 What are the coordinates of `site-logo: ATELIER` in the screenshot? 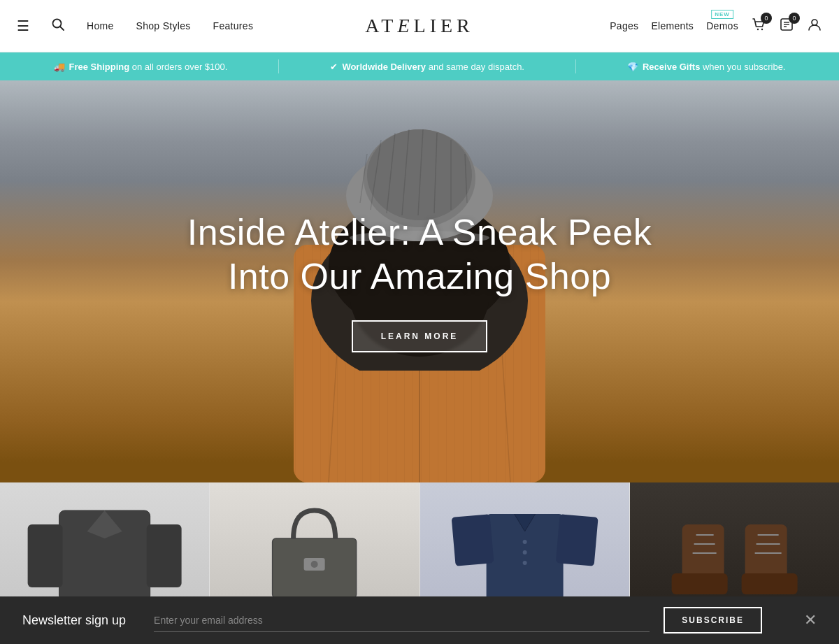 It's located at (420, 26).